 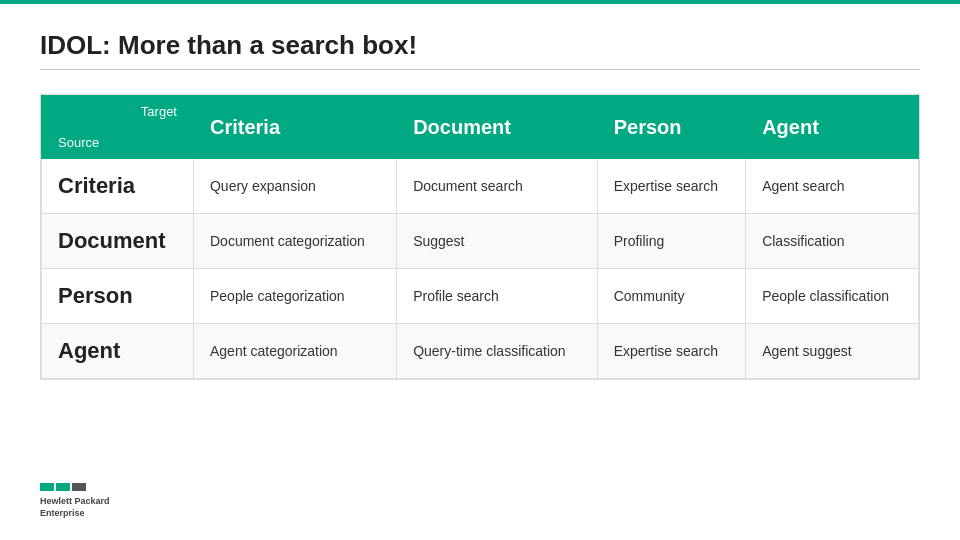 I want to click on table-header-row: Target Source Criteria Document Person A…, so click(x=480, y=128).